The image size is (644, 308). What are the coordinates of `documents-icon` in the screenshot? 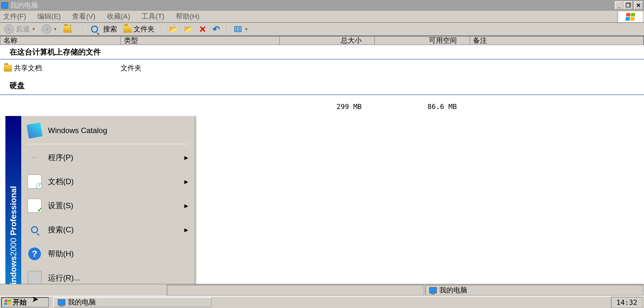 It's located at (35, 182).